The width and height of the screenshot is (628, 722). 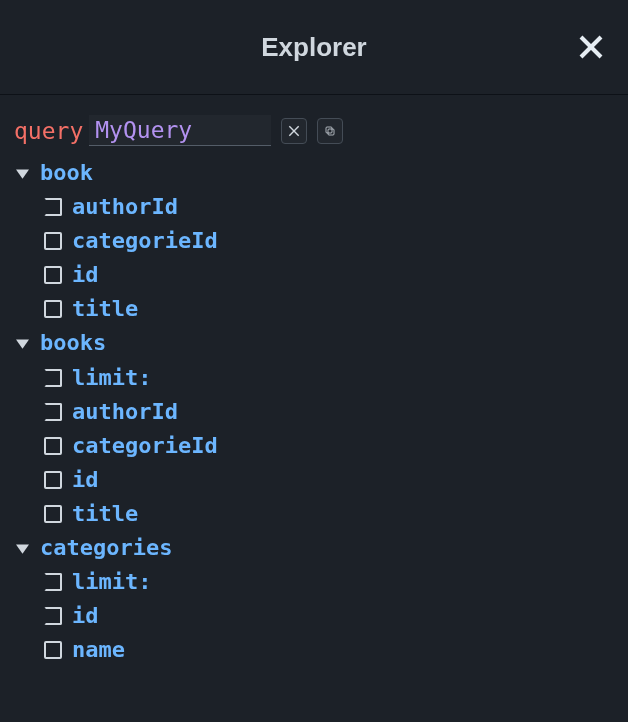 What do you see at coordinates (66, 173) in the screenshot?
I see `tree-node-label: book` at bounding box center [66, 173].